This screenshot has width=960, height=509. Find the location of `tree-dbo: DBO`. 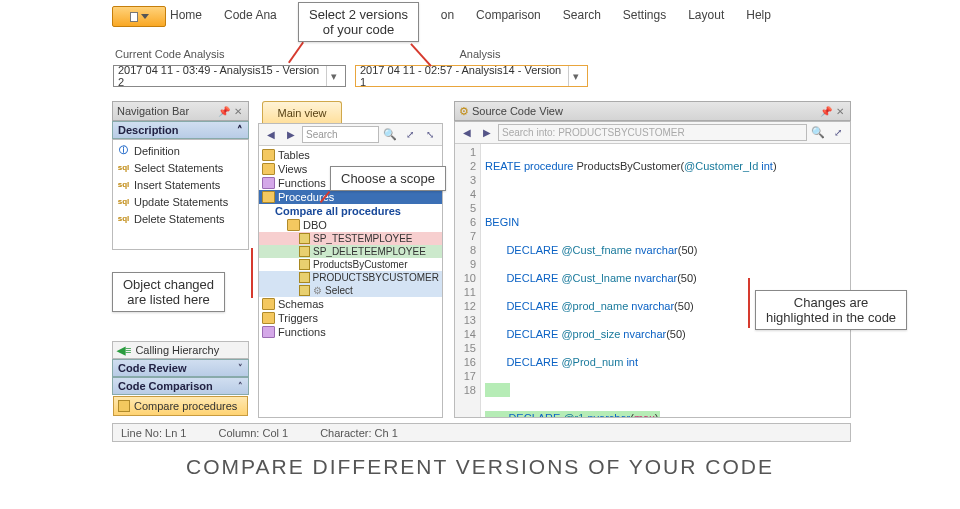

tree-dbo: DBO is located at coordinates (350, 225).